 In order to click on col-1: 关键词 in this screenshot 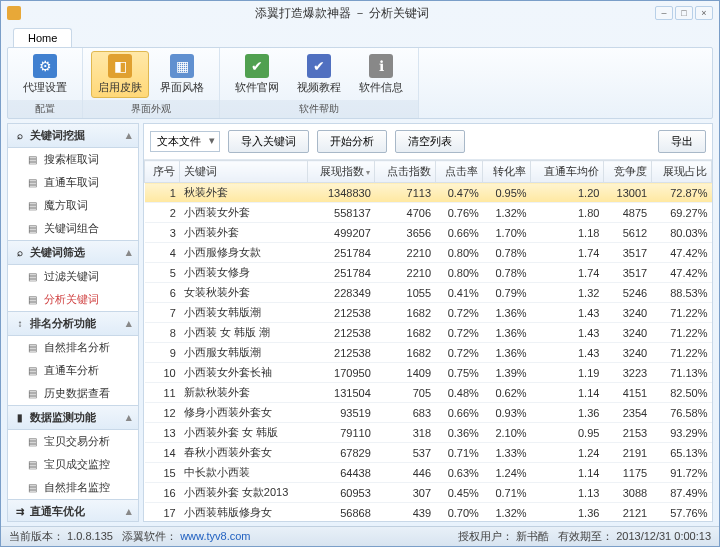, I will do `click(244, 172)`.